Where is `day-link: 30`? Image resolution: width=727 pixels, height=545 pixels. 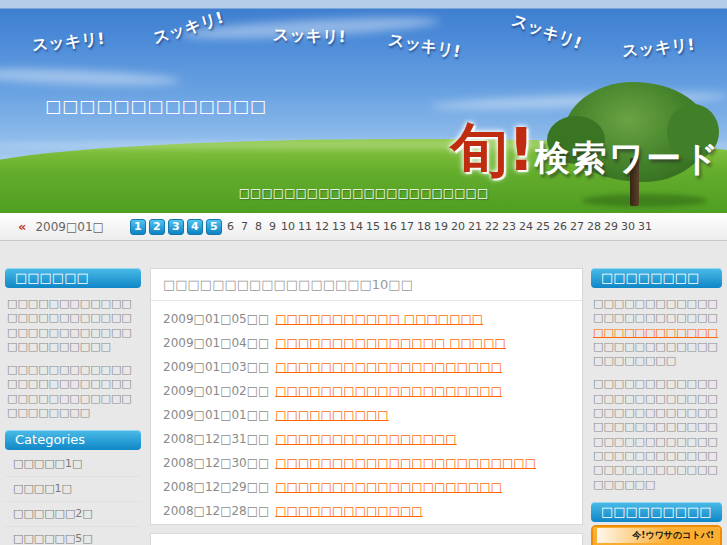
day-link: 30 is located at coordinates (628, 226).